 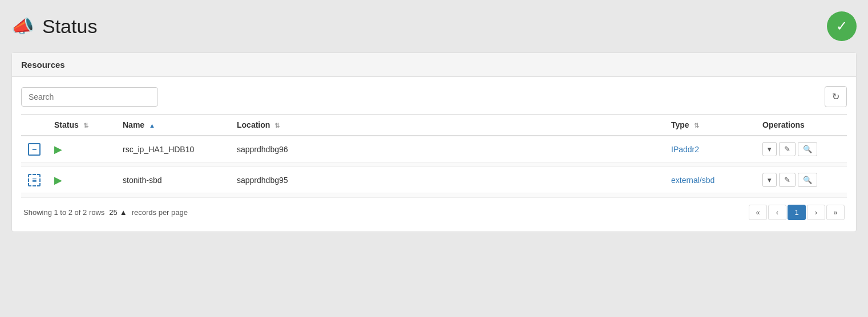 I want to click on ops-cell-2: ▾ ✎ 🔍, so click(x=801, y=180).